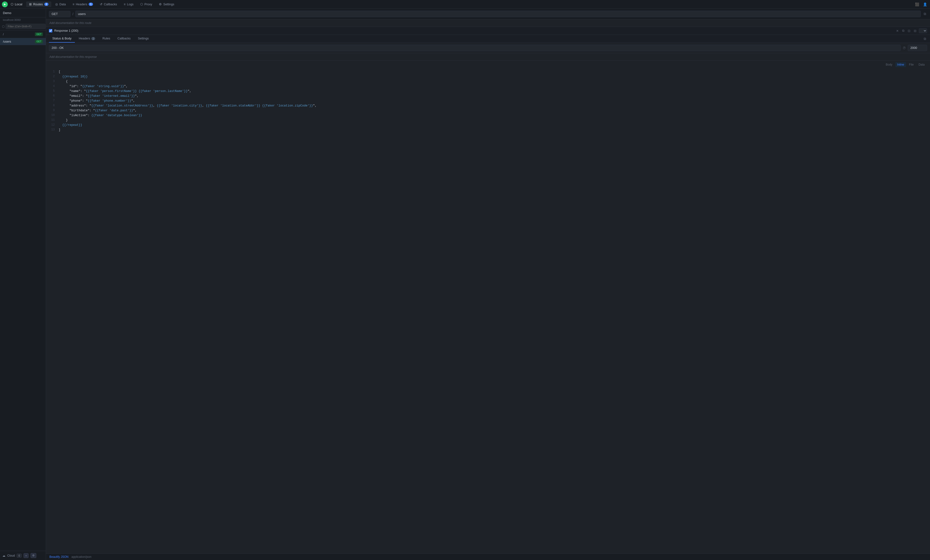  What do you see at coordinates (917, 5) in the screenshot?
I see `terminal-button: ⬛` at bounding box center [917, 5].